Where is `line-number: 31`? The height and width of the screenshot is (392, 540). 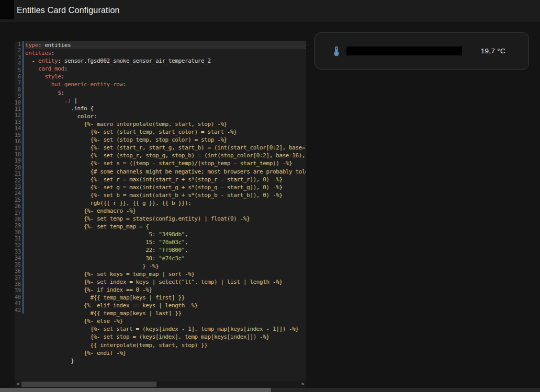 line-number: 31 is located at coordinates (18, 239).